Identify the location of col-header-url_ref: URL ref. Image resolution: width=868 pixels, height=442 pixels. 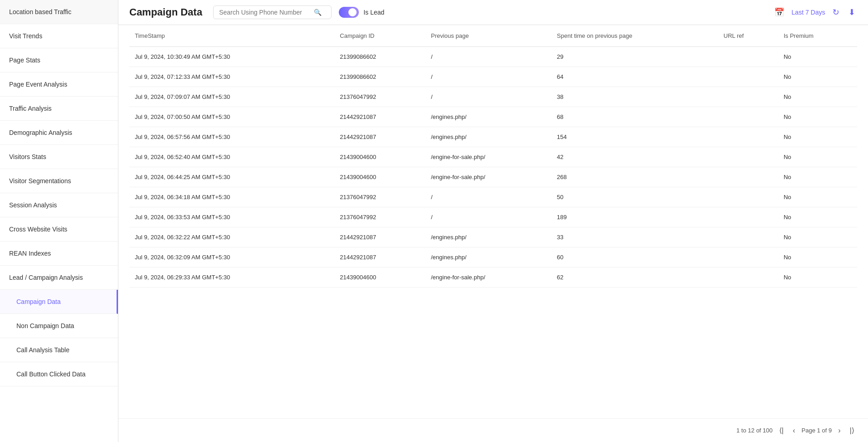
(748, 36).